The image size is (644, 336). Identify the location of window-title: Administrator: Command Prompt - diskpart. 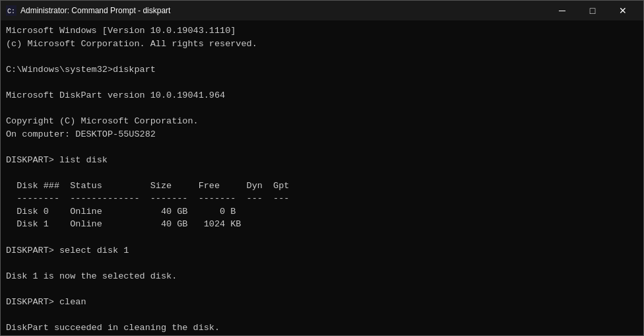
(95, 11).